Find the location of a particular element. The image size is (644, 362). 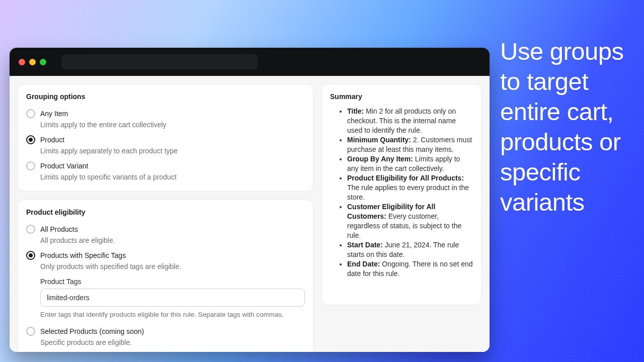

grouping-card: Grouping options Any Item Limits apply t… is located at coordinates (166, 138).